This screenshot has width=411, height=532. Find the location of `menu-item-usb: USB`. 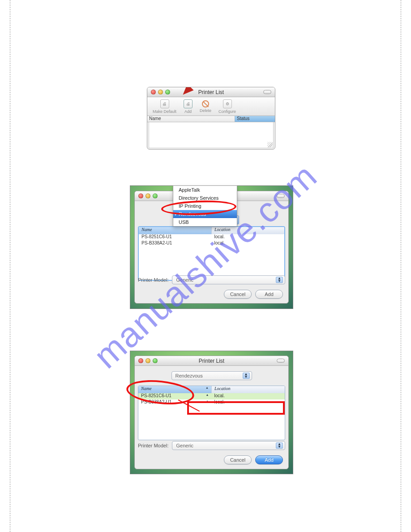

menu-item-usb: USB is located at coordinates (205, 222).